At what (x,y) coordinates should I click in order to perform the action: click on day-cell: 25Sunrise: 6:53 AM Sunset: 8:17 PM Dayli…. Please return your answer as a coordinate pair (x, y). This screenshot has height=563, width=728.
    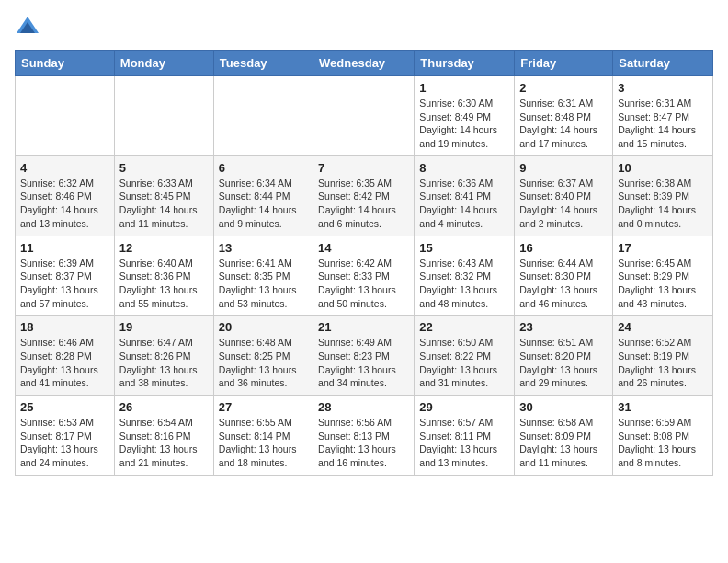
    Looking at the image, I should click on (65, 436).